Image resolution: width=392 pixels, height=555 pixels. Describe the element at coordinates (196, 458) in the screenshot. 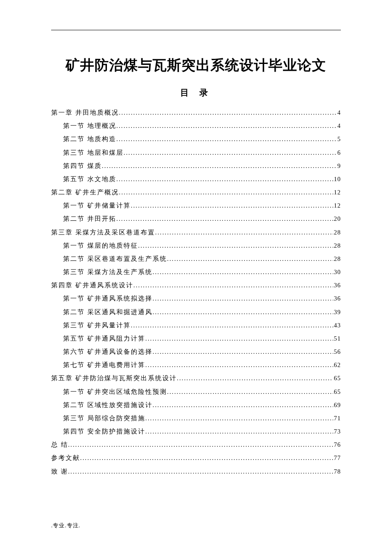

I see `toc-entry: 参考文献77` at that location.